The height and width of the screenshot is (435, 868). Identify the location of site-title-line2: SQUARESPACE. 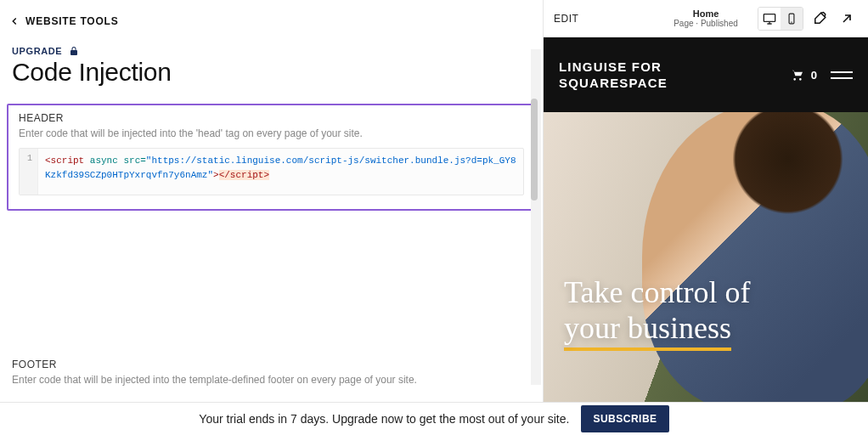
(613, 83).